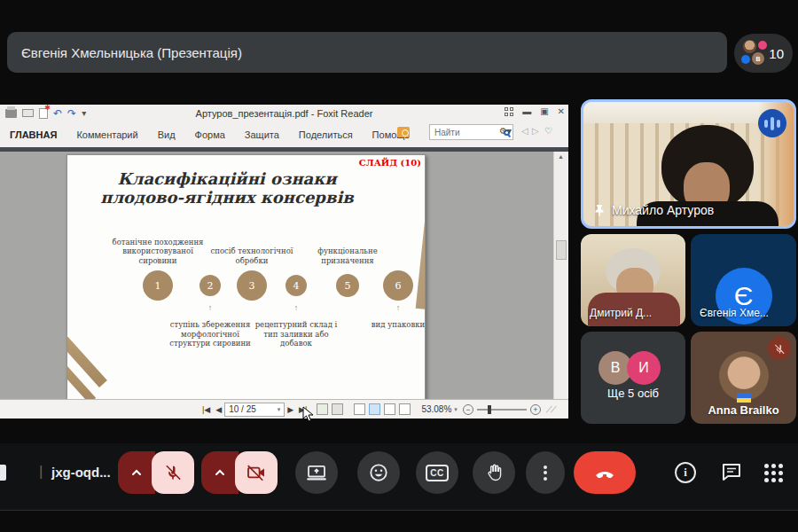 The width and height of the screenshot is (798, 532). Describe the element at coordinates (326, 135) in the screenshot. I see `tab-share: Поделиться` at that location.